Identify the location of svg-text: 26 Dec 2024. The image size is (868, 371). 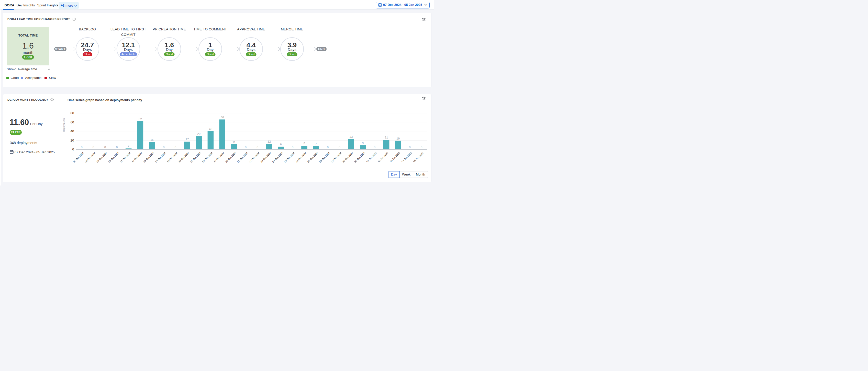
(301, 158).